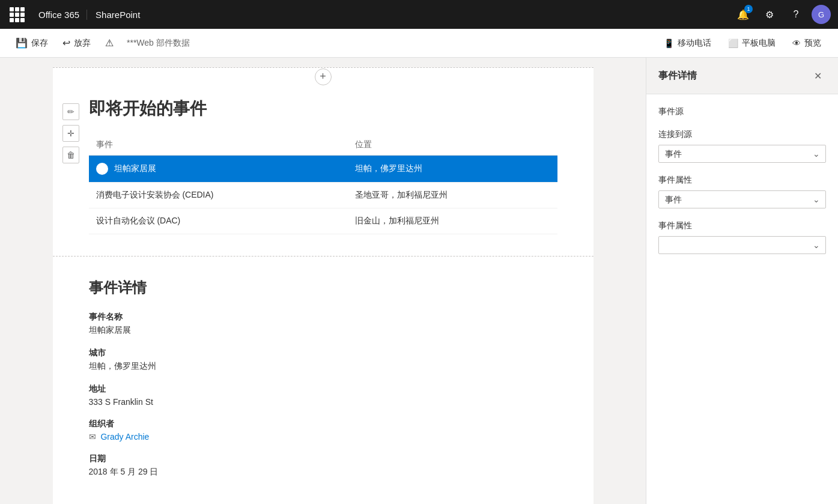  Describe the element at coordinates (323, 366) in the screenshot. I see `field-city-value: 坦帕，佛罗里达州` at that location.